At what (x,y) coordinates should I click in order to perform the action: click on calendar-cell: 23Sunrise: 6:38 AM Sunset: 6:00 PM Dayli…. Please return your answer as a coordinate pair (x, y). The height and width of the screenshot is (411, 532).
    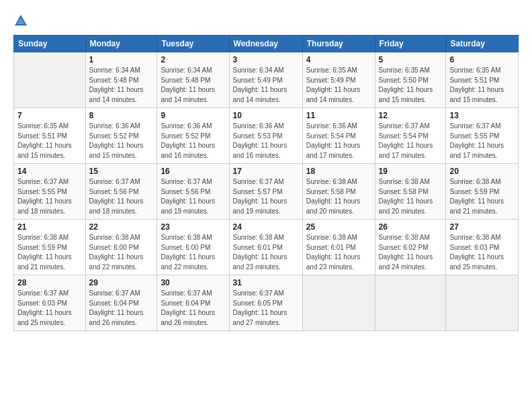
    Looking at the image, I should click on (193, 247).